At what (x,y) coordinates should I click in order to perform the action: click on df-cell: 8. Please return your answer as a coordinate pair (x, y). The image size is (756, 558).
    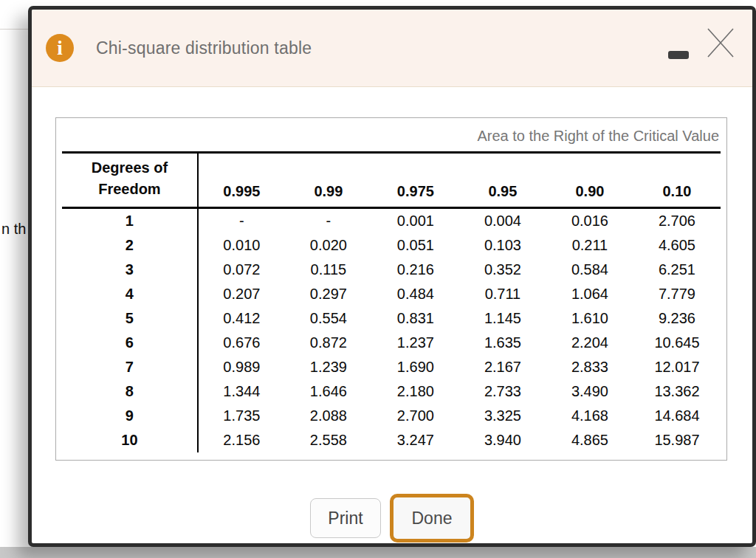
    Looking at the image, I should click on (130, 391).